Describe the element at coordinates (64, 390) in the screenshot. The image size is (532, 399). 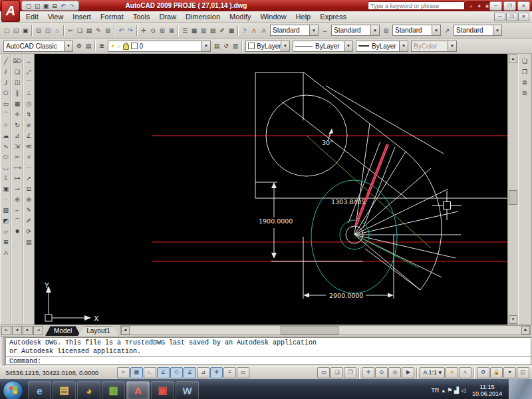
I see `taskbar-explorer: ▤` at that location.